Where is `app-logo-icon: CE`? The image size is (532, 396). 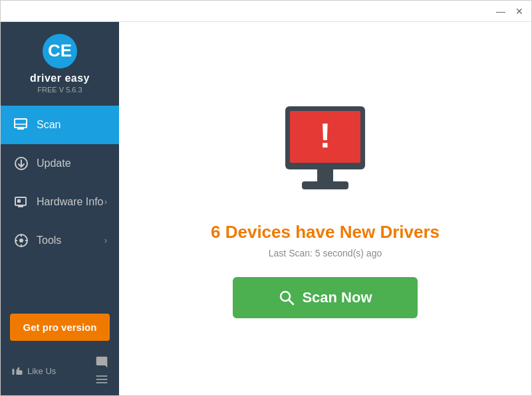
app-logo-icon: CE is located at coordinates (60, 51).